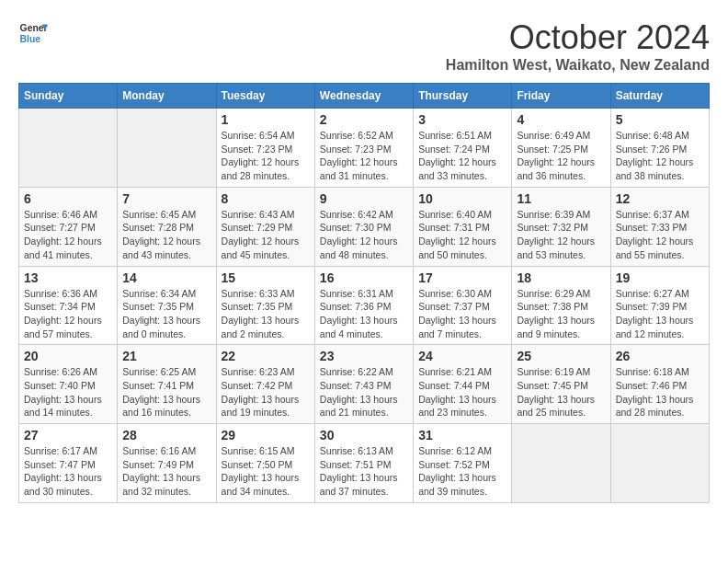 Image resolution: width=728 pixels, height=563 pixels. Describe the element at coordinates (561, 148) in the screenshot. I see `calendar-cell: 4Sunrise: 6:49 AMSunset: 7:25 PMDaylight…` at that location.